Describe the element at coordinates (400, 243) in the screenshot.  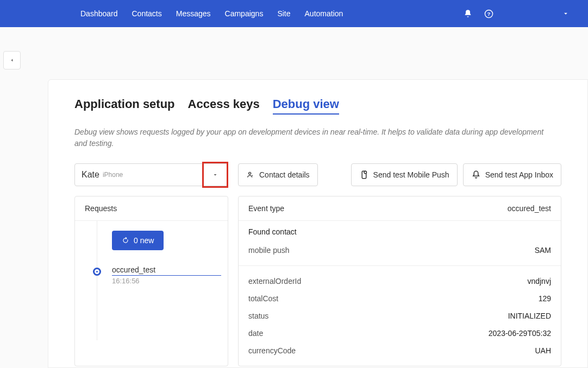
I see `found-contact-section: Found contact mobile push SAM` at that location.